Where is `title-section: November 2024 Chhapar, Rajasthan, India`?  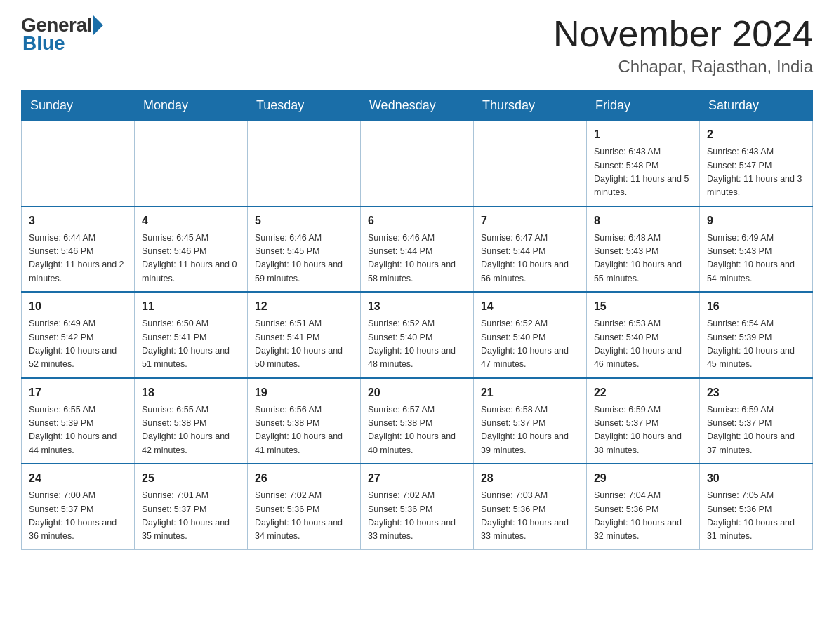 title-section: November 2024 Chhapar, Rajasthan, India is located at coordinates (683, 45).